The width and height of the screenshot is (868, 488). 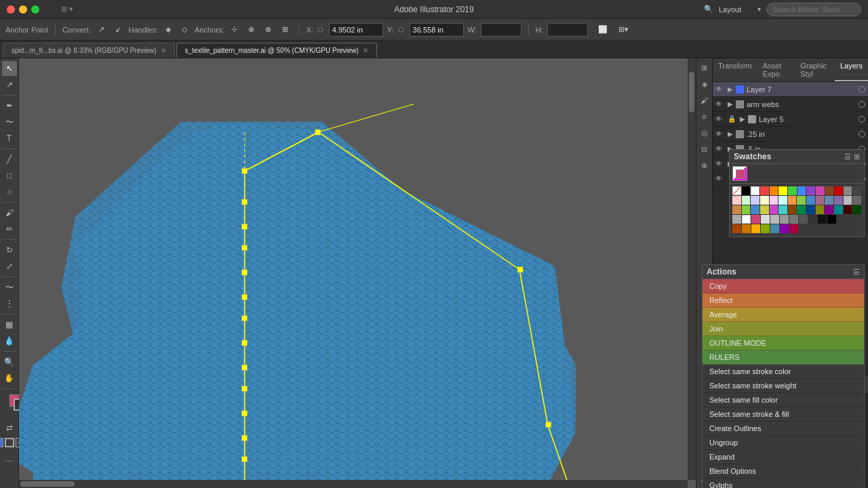 What do you see at coordinates (746, 191) in the screenshot?
I see `swatch-black` at bounding box center [746, 191].